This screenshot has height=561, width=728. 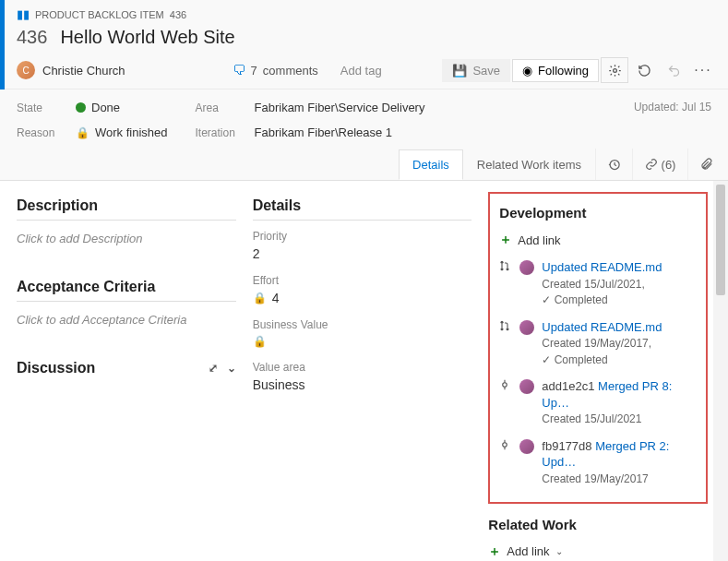 What do you see at coordinates (362, 70) in the screenshot?
I see `add-tag-button: Add tag` at bounding box center [362, 70].